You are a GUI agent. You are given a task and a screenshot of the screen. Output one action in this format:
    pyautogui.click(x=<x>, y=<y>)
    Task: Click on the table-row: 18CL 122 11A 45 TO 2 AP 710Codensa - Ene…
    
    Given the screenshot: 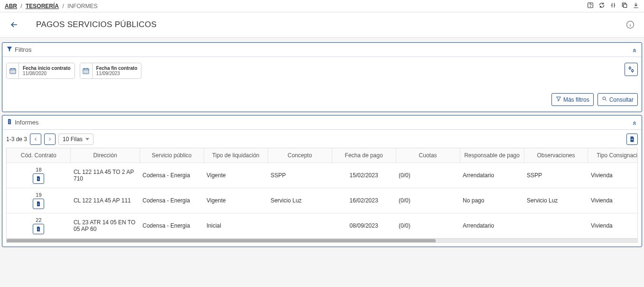 What is the action you would take?
    pyautogui.click(x=322, y=176)
    